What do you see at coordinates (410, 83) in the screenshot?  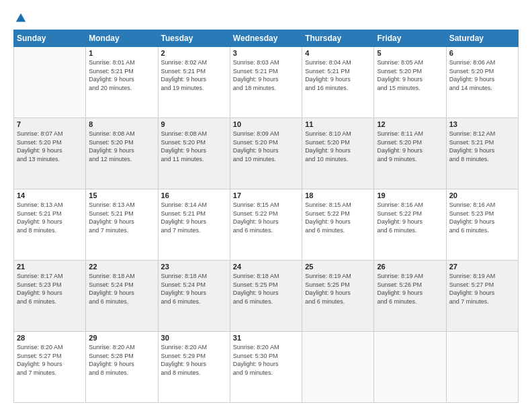 I see `calendar-cell: 5Sunrise: 8:05 AMSunset: 5:20 PMDaylight…` at bounding box center [410, 83].